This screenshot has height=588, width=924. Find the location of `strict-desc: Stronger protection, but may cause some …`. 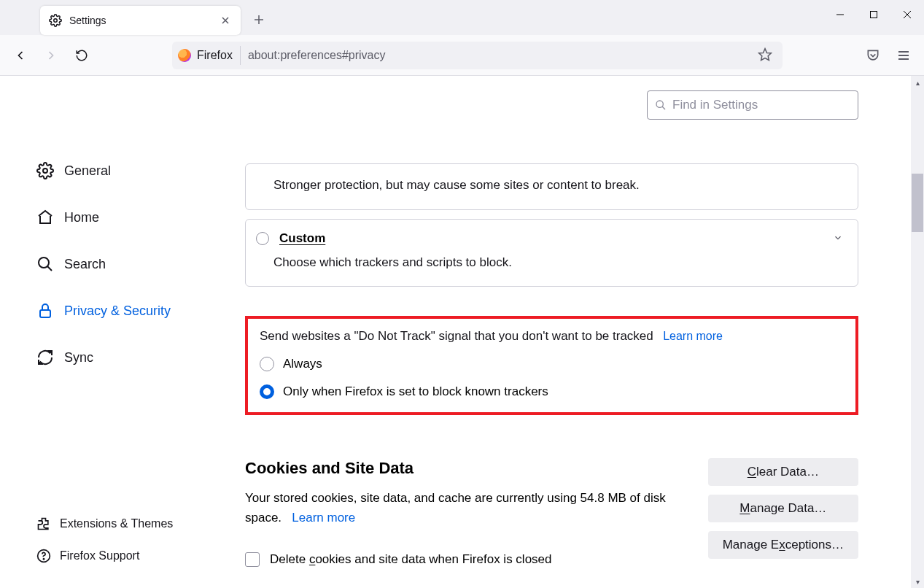

strict-desc: Stronger protection, but may cause some … is located at coordinates (551, 185).